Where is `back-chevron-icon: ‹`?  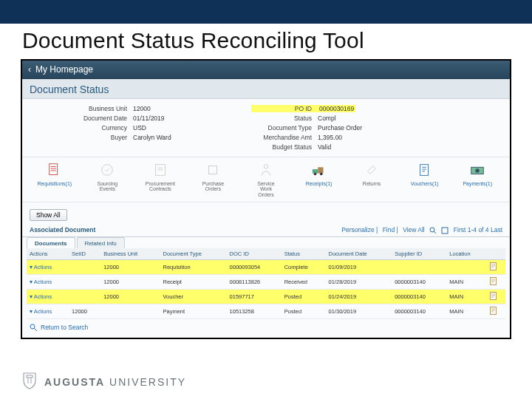 back-chevron-icon: ‹ is located at coordinates (30, 69).